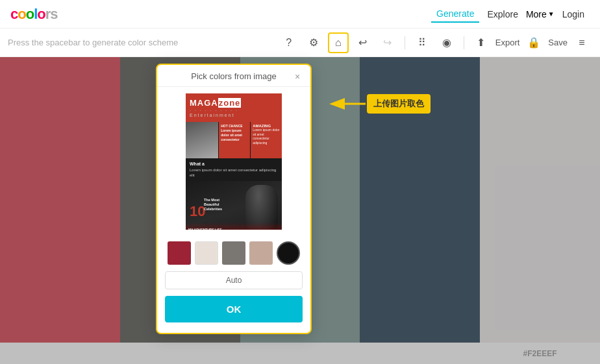 This screenshot has height=364, width=600. What do you see at coordinates (206, 253) in the screenshot?
I see `modal-swatch-white` at bounding box center [206, 253].